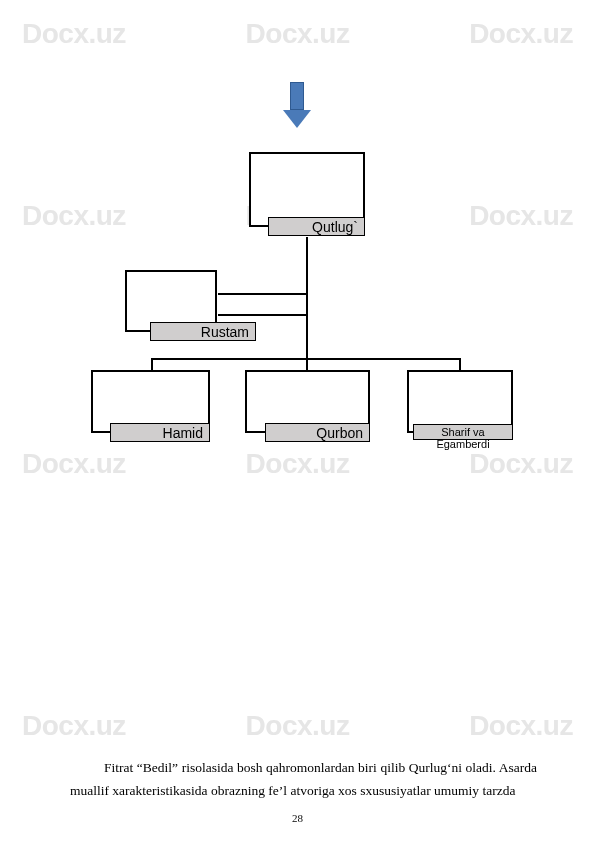 The image size is (595, 842). Describe the element at coordinates (463, 432) in the screenshot. I see `node-sharif-label: Sharif va Egamberdi` at that location.